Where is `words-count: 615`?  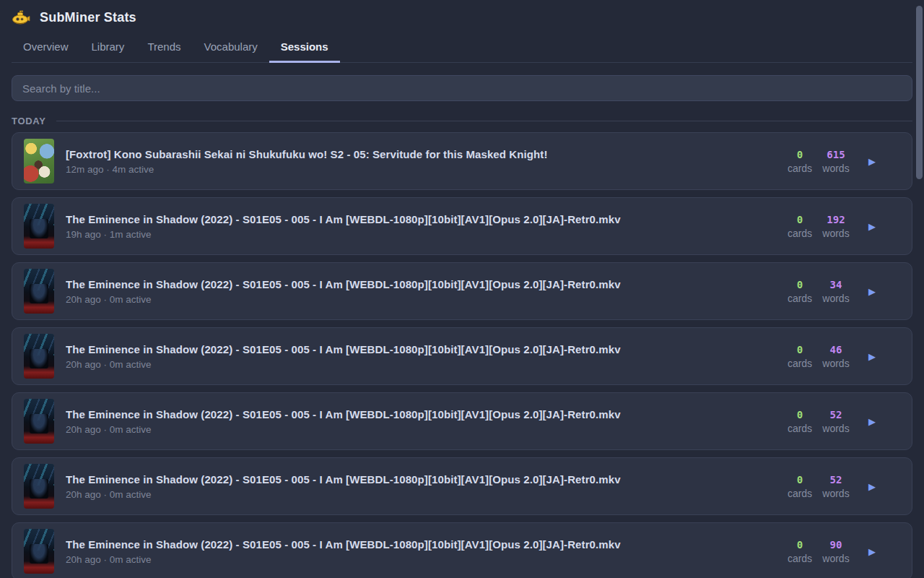
words-count: 615 is located at coordinates (836, 155).